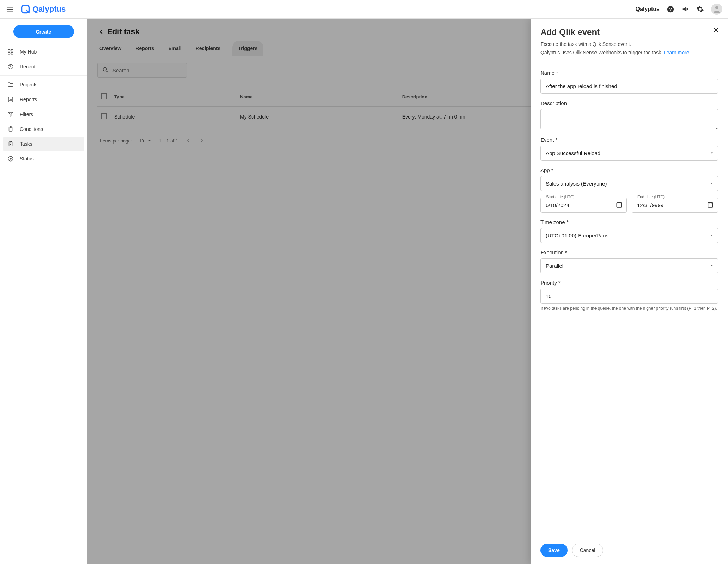  Describe the element at coordinates (629, 222) in the screenshot. I see `timezone-label: Time zone *` at that location.